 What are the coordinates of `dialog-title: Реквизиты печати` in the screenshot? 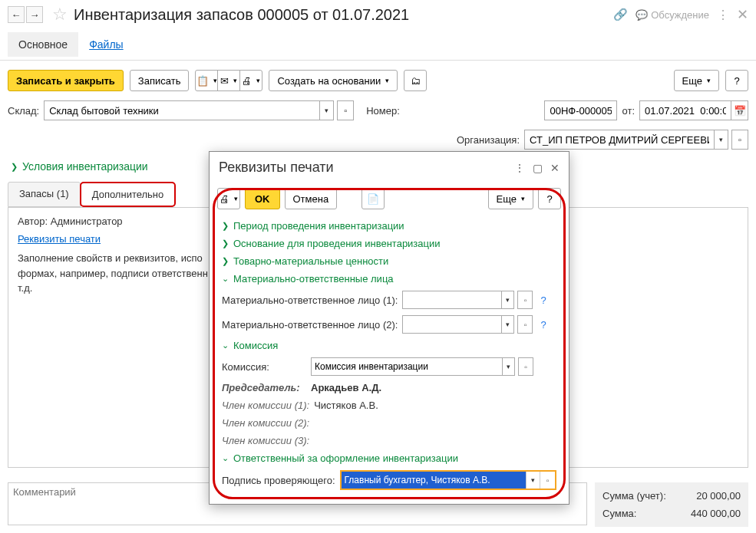 It's located at (367, 167).